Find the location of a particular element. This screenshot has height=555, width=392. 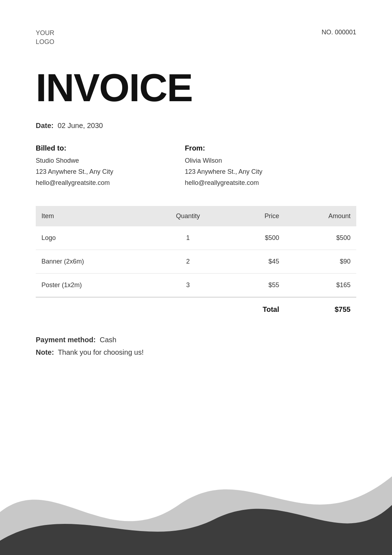

from-block: From: Olivia Wilson 123 Anywhere St., An… is located at coordinates (224, 166).